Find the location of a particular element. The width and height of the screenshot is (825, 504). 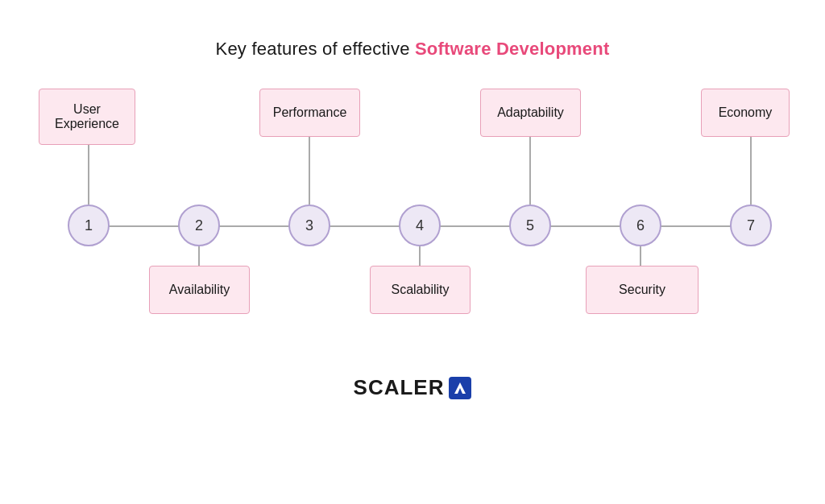

node-1: 1 is located at coordinates (89, 225).